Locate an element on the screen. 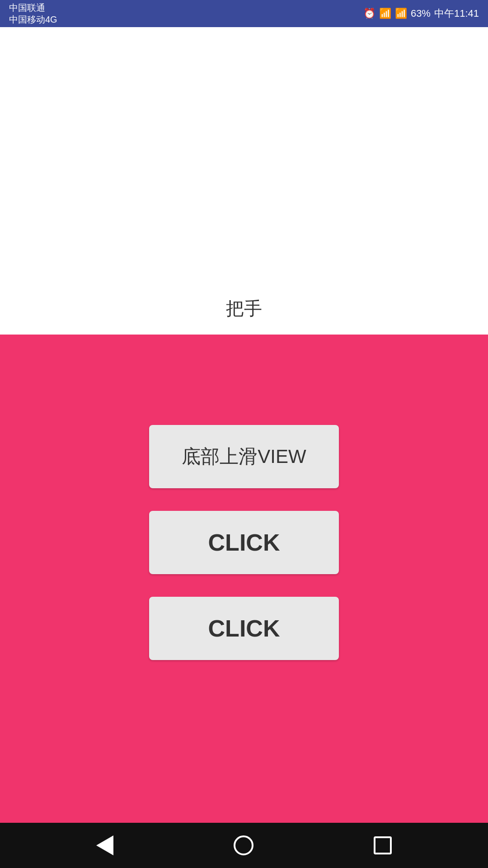  slide-view-button: 底部上滑VIEW is located at coordinates (244, 457).